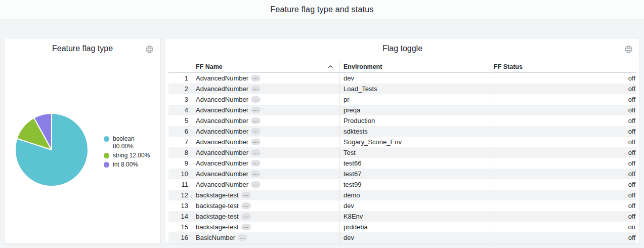  I want to click on environment-cell: dev, so click(415, 205).